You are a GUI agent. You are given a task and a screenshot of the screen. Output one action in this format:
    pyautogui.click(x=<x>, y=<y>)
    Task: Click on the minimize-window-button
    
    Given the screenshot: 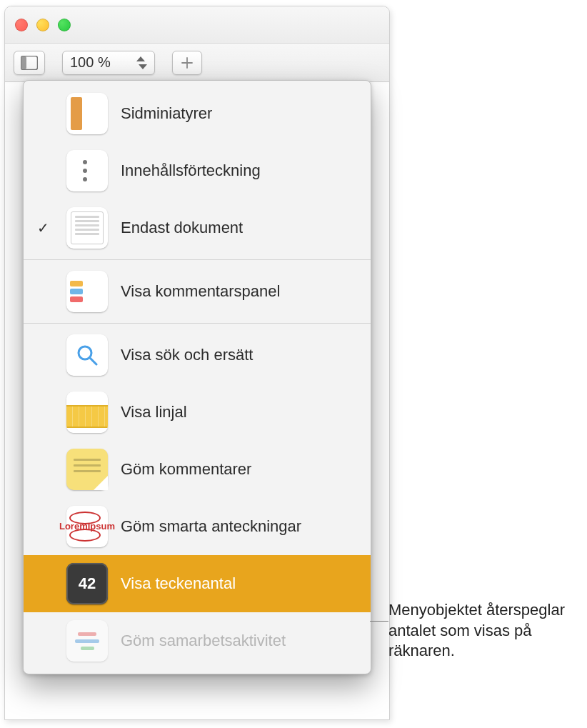 What is the action you would take?
    pyautogui.click(x=43, y=25)
    